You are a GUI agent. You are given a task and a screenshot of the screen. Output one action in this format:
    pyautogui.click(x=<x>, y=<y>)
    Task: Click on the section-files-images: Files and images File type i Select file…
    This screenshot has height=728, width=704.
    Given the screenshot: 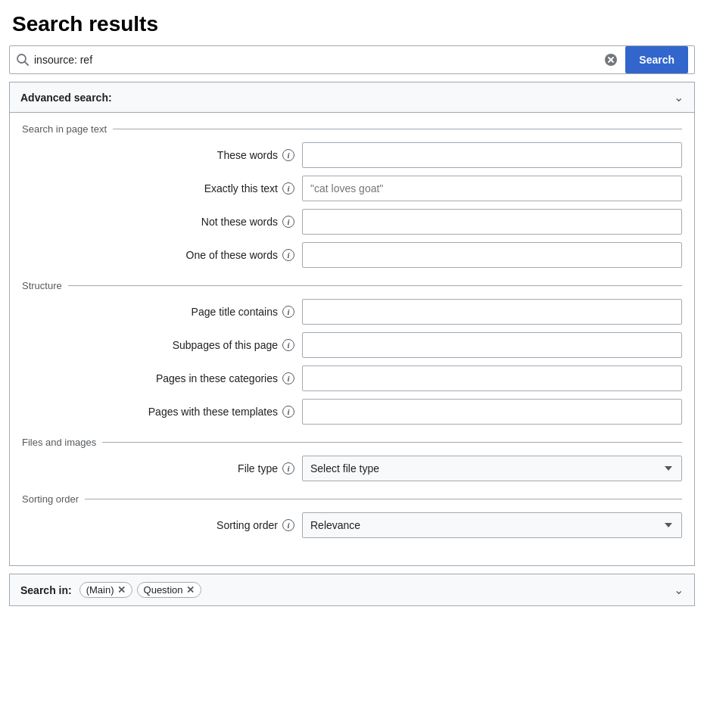 What is the action you would take?
    pyautogui.click(x=352, y=459)
    